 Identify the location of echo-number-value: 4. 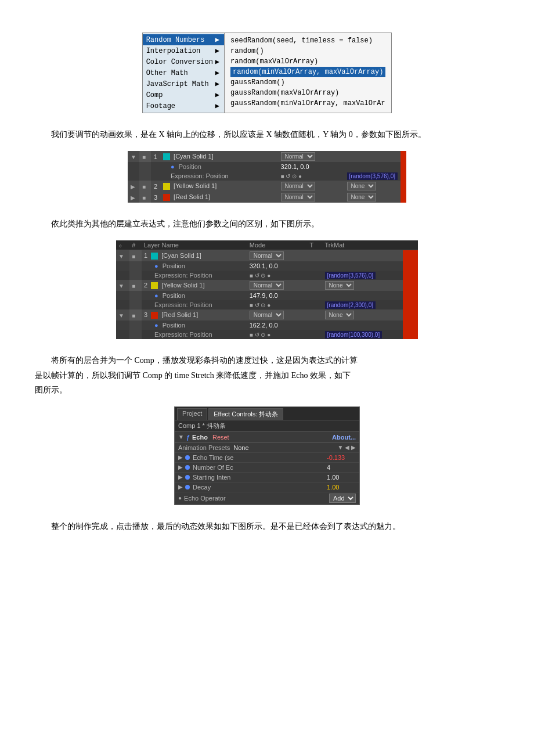
(341, 467).